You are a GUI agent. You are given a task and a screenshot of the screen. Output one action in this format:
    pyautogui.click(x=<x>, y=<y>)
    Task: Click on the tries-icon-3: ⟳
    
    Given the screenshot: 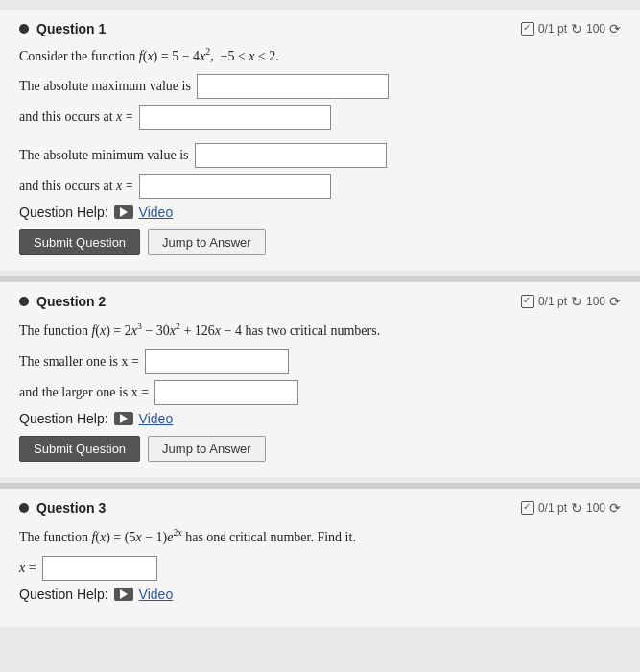 What is the action you would take?
    pyautogui.click(x=615, y=508)
    